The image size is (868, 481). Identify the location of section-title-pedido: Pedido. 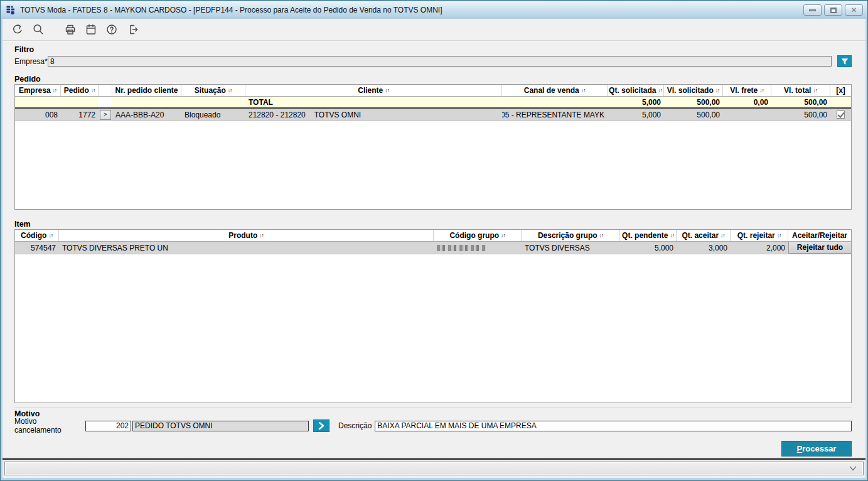
(433, 79).